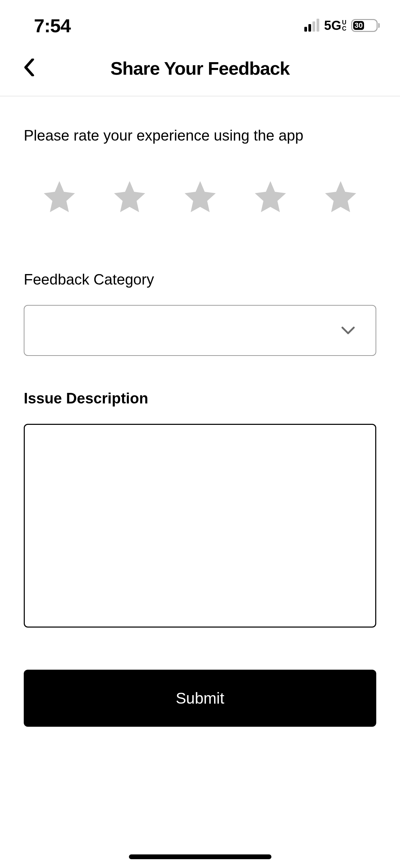 The image size is (400, 868). I want to click on category-label: Feedback Category, so click(200, 279).